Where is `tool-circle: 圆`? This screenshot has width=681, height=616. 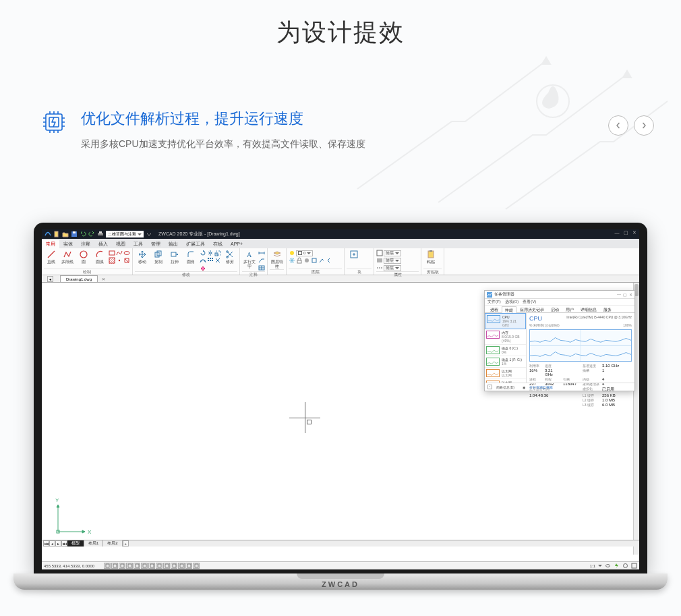 tool-circle: 圆 is located at coordinates (84, 257).